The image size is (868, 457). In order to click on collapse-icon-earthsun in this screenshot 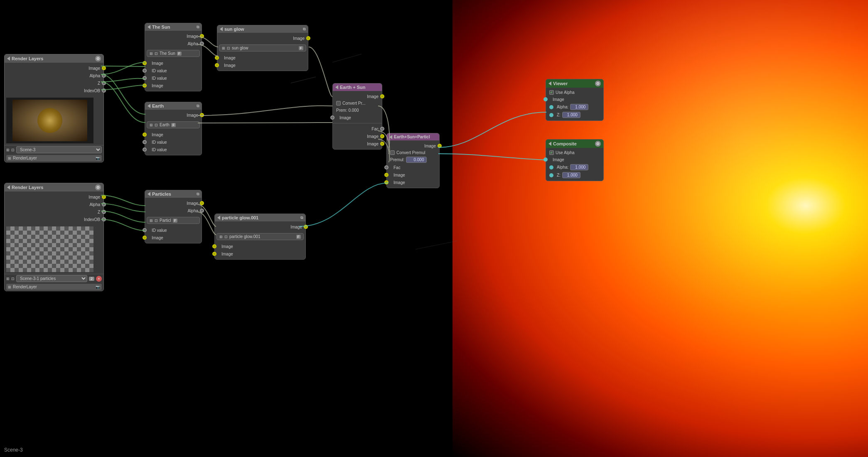, I will do `click(337, 87)`.